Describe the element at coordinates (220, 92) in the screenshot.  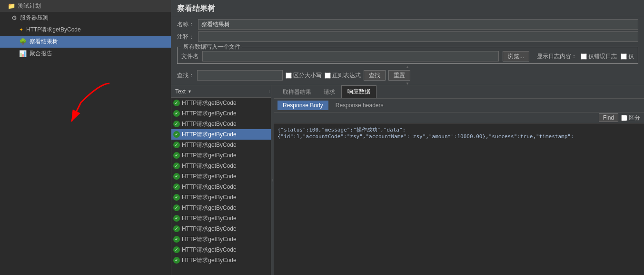
I see `list-type-dropdown: Text ▼` at that location.